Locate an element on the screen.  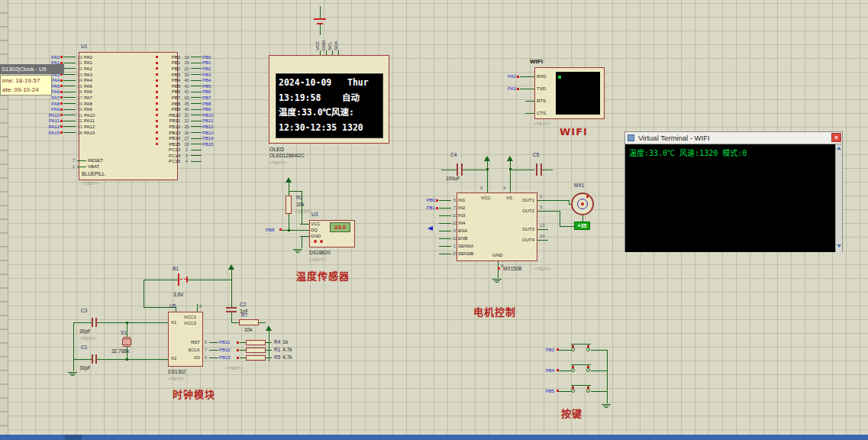
x1-crystal-body is located at coordinates (127, 342).